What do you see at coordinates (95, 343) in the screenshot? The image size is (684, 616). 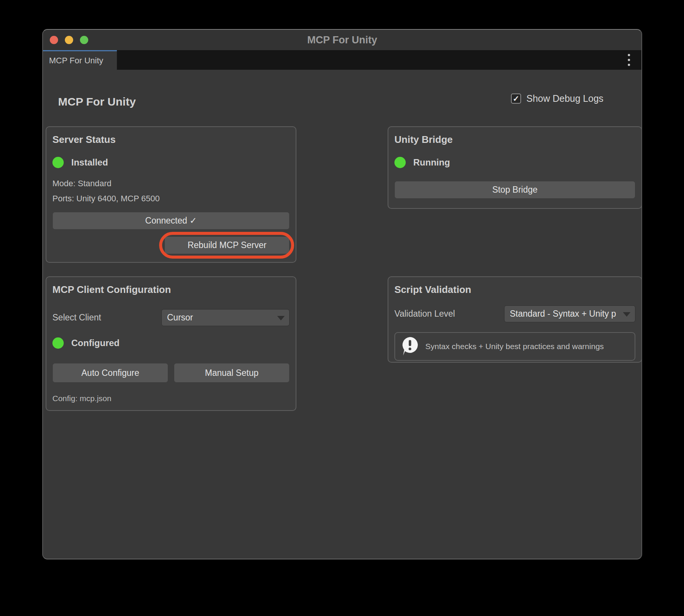 I see `client-status-value: Configured` at bounding box center [95, 343].